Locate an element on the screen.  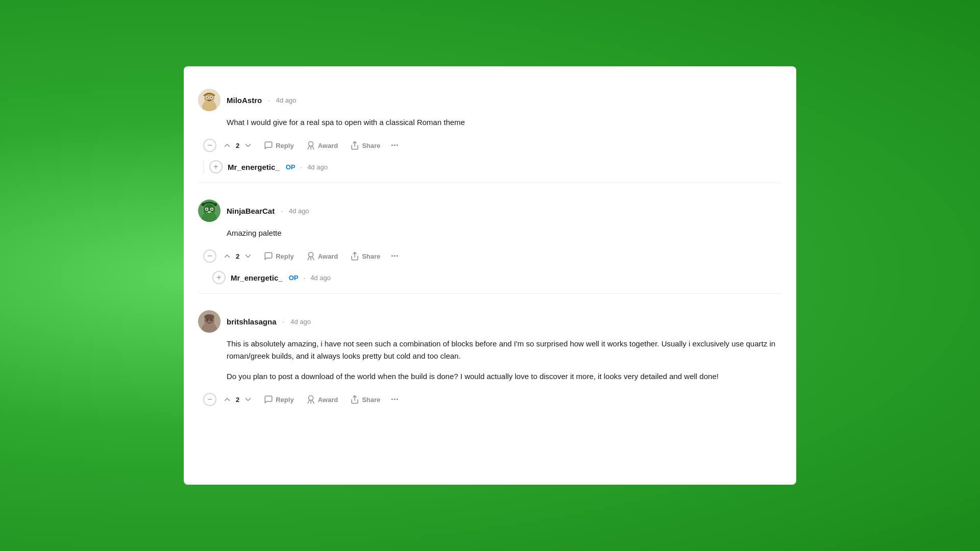
vote-group-3: 2 is located at coordinates (238, 399).